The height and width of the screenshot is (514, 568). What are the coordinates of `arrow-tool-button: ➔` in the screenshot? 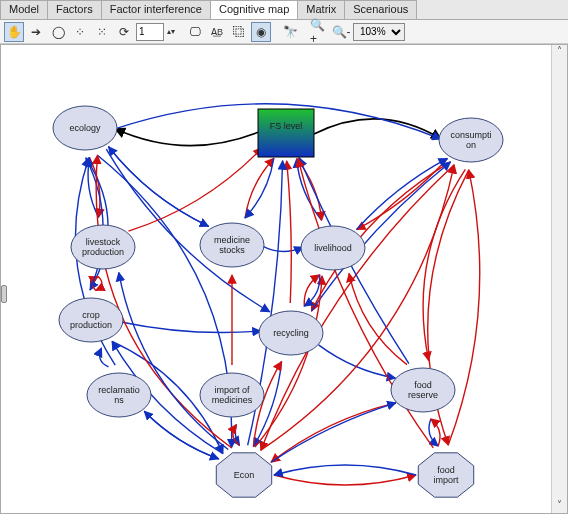 It's located at (36, 32).